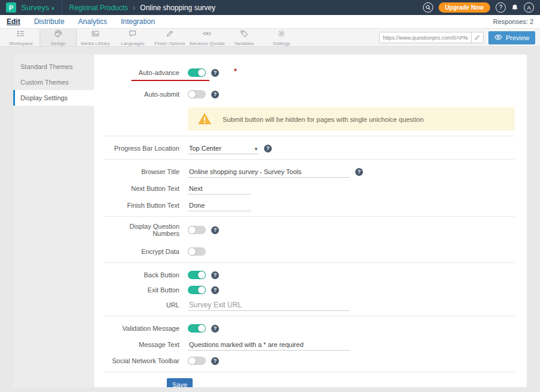  What do you see at coordinates (270, 38) in the screenshot?
I see `design-toolbar: Workspace Design Media Library Languages…` at bounding box center [270, 38].